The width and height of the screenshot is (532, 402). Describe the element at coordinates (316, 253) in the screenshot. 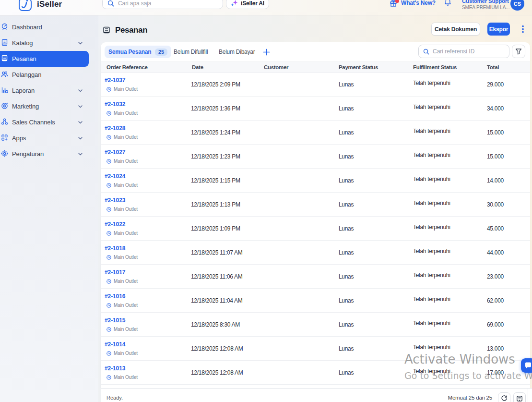

I see `table-row: #2-1018 Main Outlet 12/18/2025 11:07 AM …` at that location.